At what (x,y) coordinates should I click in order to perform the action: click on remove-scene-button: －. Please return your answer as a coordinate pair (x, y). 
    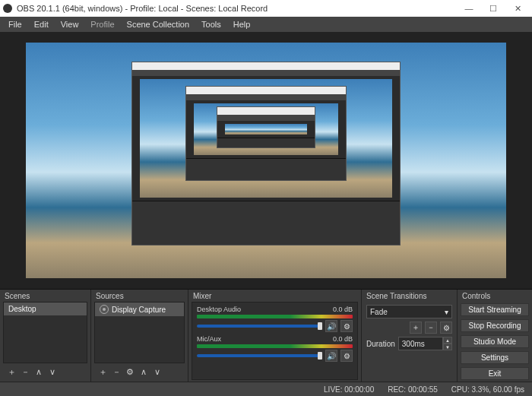
    Looking at the image, I should click on (25, 372).